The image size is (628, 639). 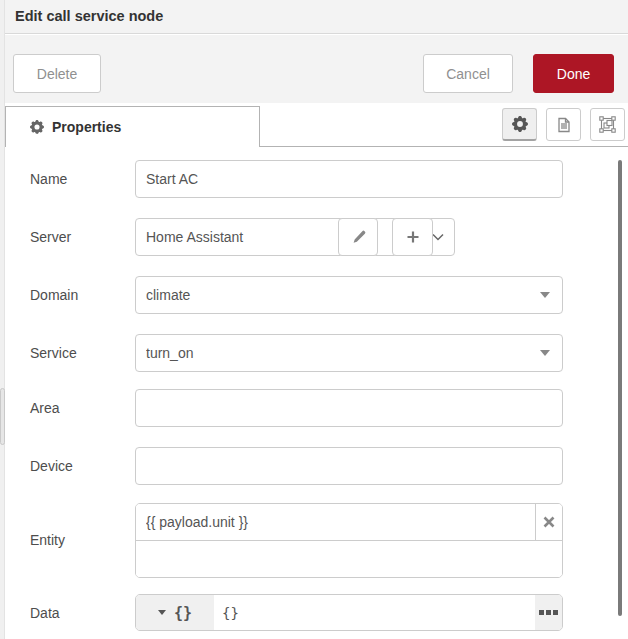 I want to click on selection-frame-icon, so click(x=608, y=124).